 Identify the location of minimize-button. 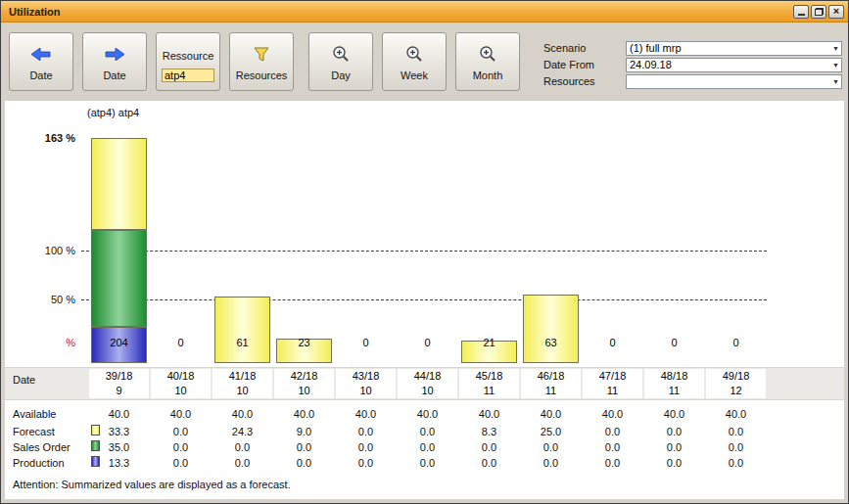
(801, 12).